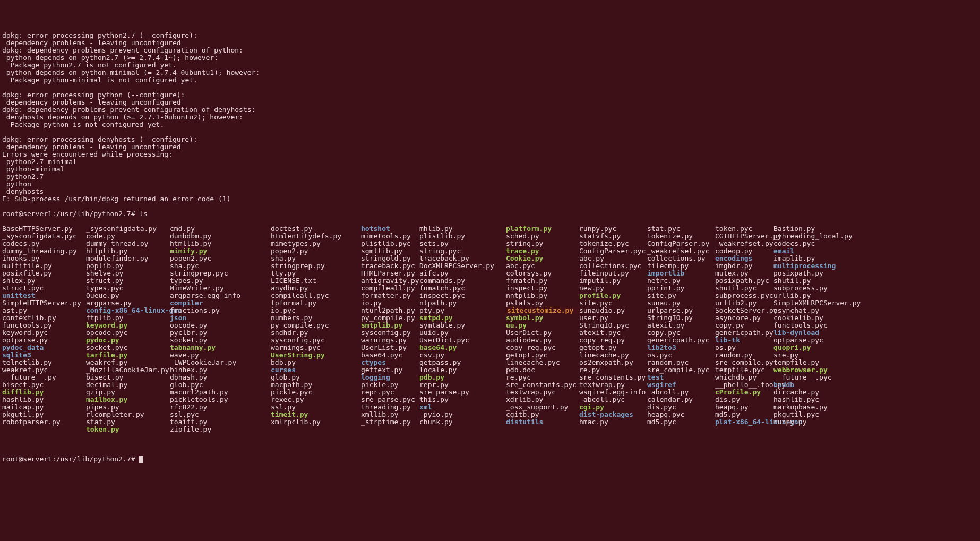 The height and width of the screenshot is (541, 980). I want to click on ls-file: textwrap.pyc, so click(543, 392).